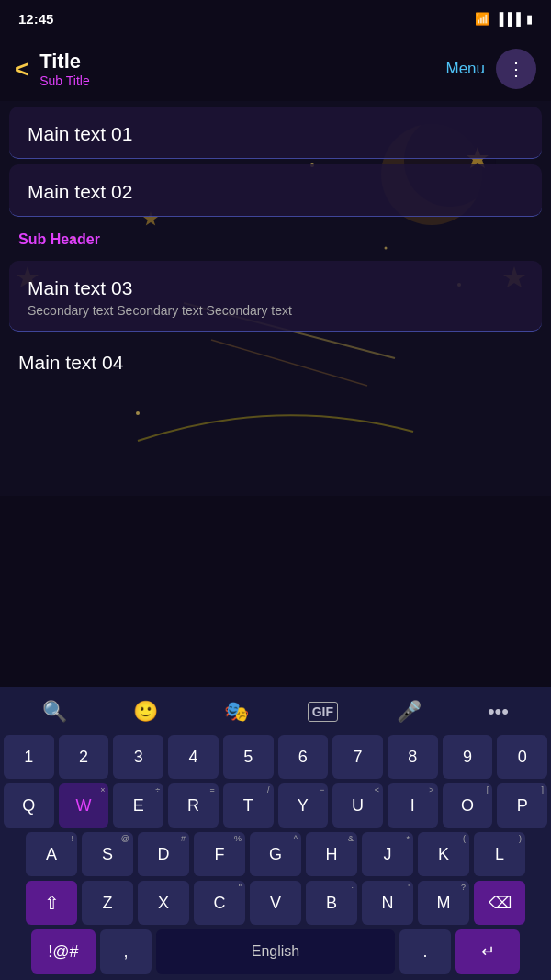 The image size is (551, 980). Describe the element at coordinates (522, 757) in the screenshot. I see `key-0: 0` at that location.